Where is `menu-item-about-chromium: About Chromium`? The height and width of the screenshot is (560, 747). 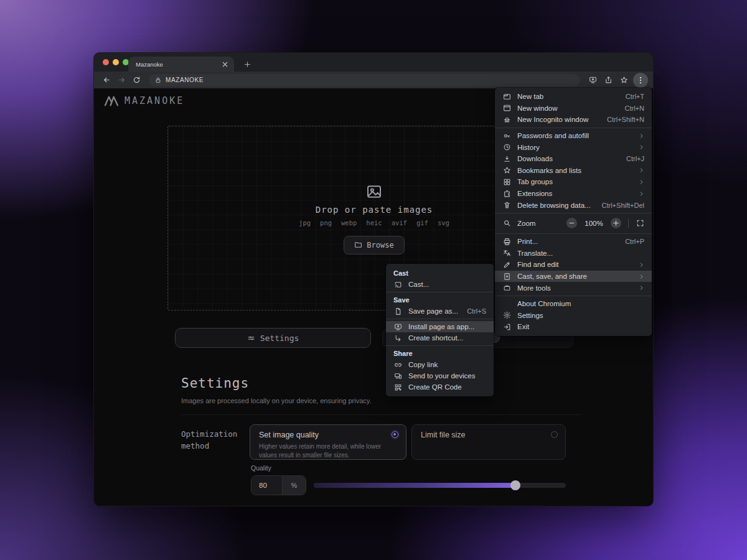 menu-item-about-chromium: About Chromium is located at coordinates (573, 304).